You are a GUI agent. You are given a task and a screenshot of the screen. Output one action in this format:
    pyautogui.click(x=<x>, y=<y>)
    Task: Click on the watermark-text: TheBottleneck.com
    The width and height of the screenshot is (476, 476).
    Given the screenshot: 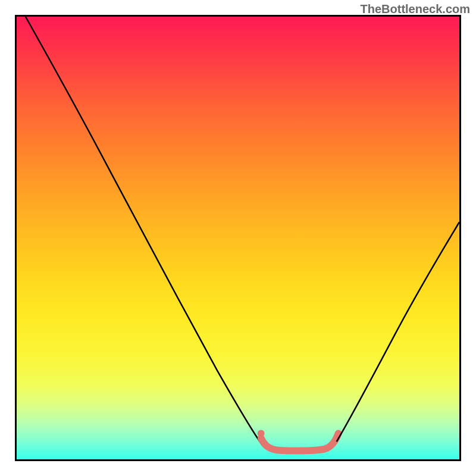 What is the action you would take?
    pyautogui.click(x=415, y=10)
    